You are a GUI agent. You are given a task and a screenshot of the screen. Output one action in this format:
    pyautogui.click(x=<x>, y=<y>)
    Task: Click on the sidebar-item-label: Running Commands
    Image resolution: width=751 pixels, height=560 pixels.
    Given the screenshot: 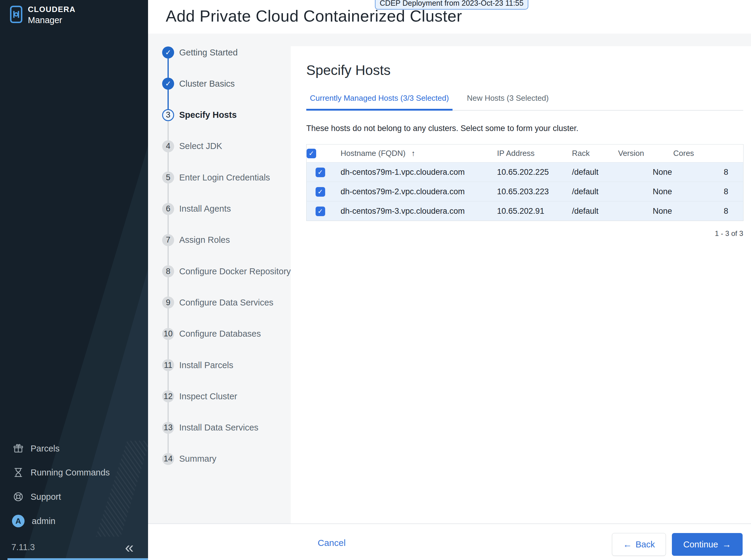 What is the action you would take?
    pyautogui.click(x=70, y=473)
    